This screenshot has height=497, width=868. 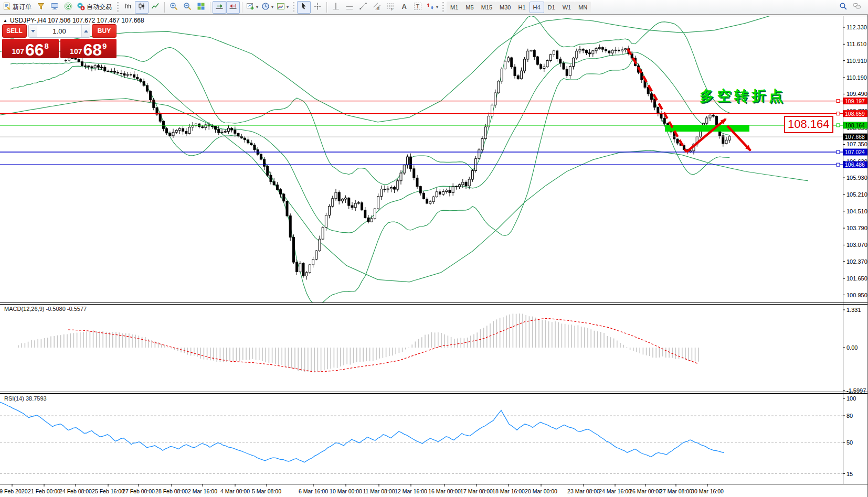 What do you see at coordinates (55, 7) in the screenshot?
I see `web-terminal-button` at bounding box center [55, 7].